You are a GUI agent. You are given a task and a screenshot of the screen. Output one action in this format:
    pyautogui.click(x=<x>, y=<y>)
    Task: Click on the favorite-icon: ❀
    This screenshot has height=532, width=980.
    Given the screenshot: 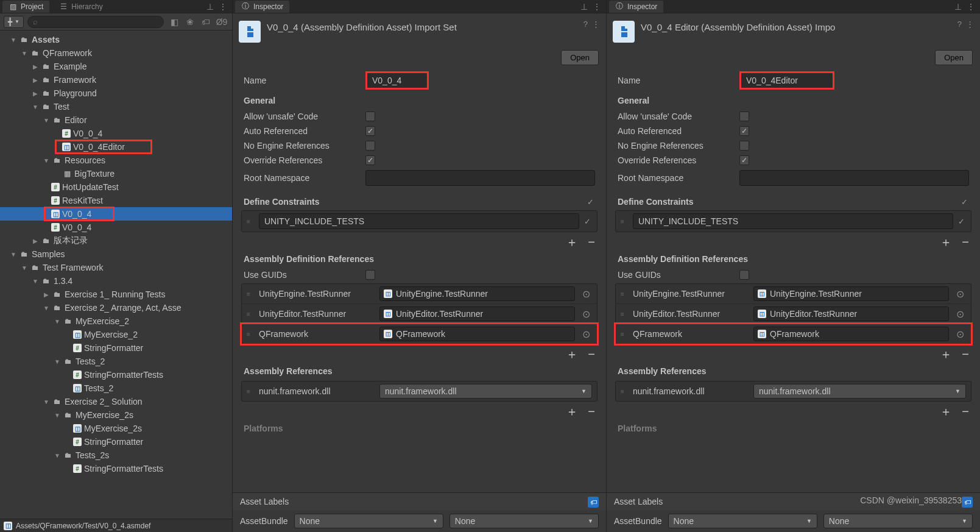 What is the action you would take?
    pyautogui.click(x=190, y=22)
    